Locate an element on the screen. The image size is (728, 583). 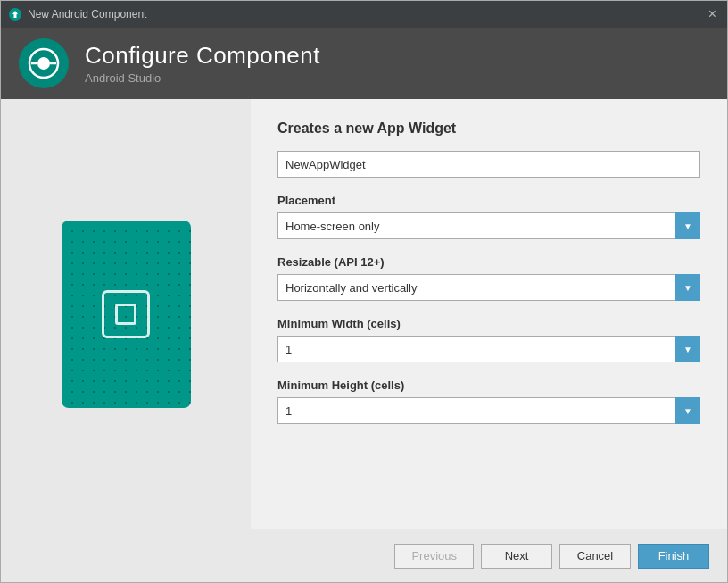
cancel-button: Cancel is located at coordinates (595, 556).